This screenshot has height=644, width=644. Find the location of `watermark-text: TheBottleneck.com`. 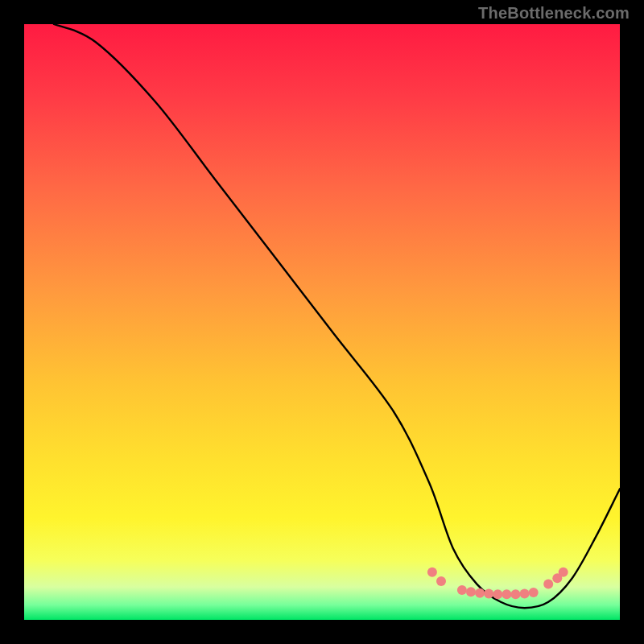

watermark-text: TheBottleneck.com is located at coordinates (554, 13).